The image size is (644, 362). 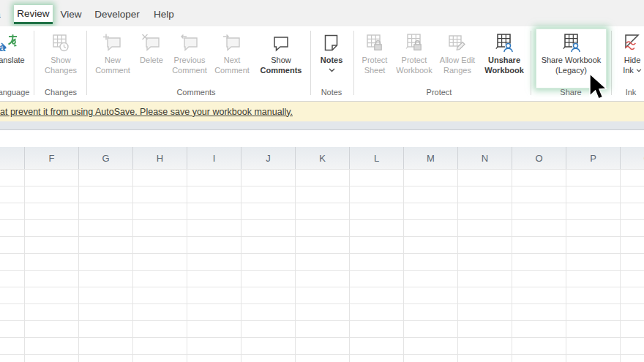 I want to click on group-label-language: Language, so click(x=19, y=92).